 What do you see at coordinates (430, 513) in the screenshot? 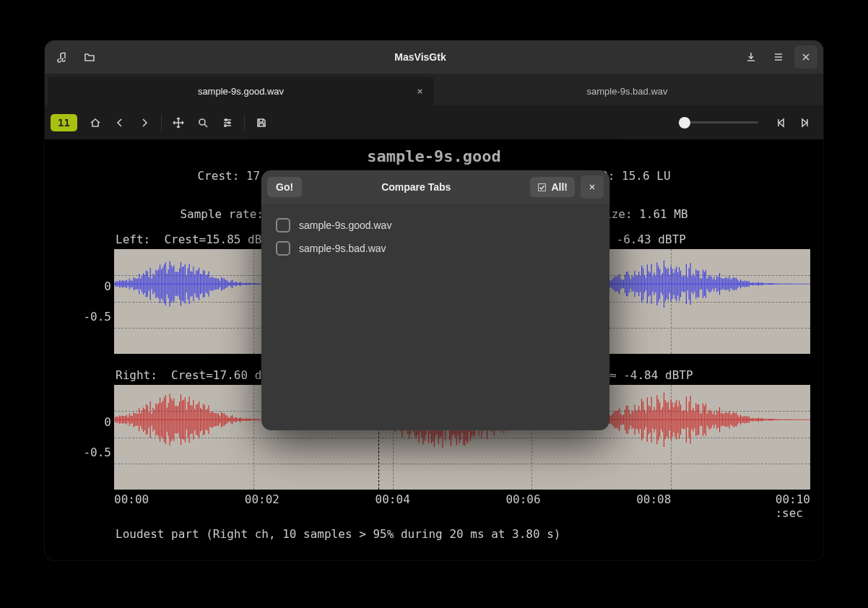
I see `axis-unit: :sec` at bounding box center [430, 513].